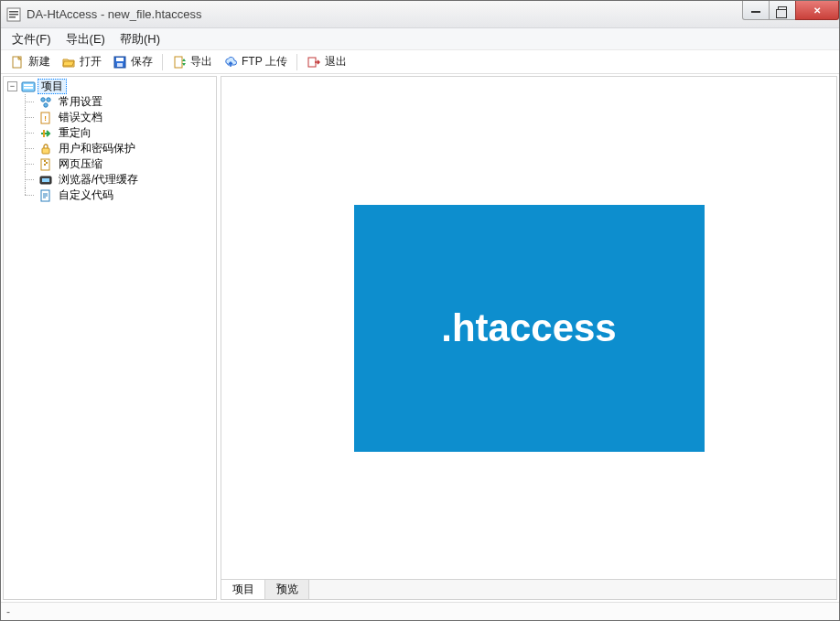 This screenshot has width=840, height=621. I want to click on tree-root-node: − 项目, so click(110, 86).